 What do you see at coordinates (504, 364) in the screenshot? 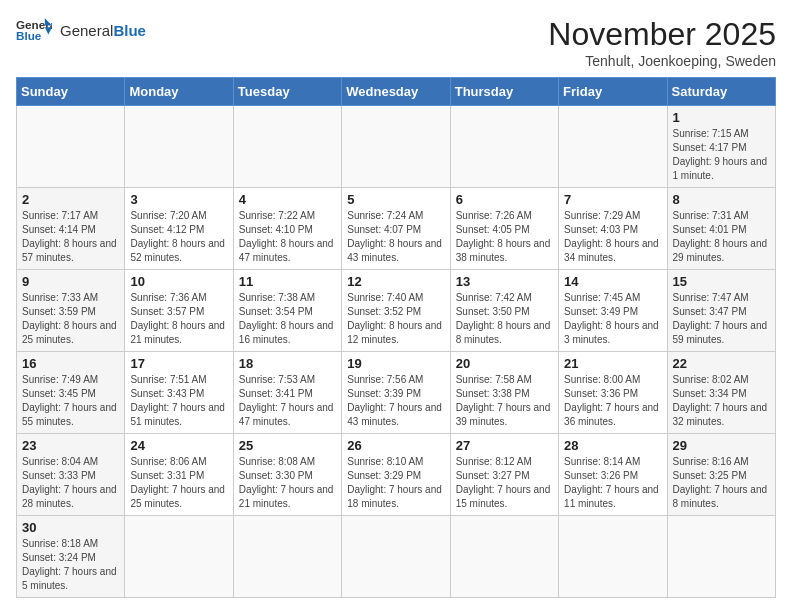
I see `day-number: 20` at bounding box center [504, 364].